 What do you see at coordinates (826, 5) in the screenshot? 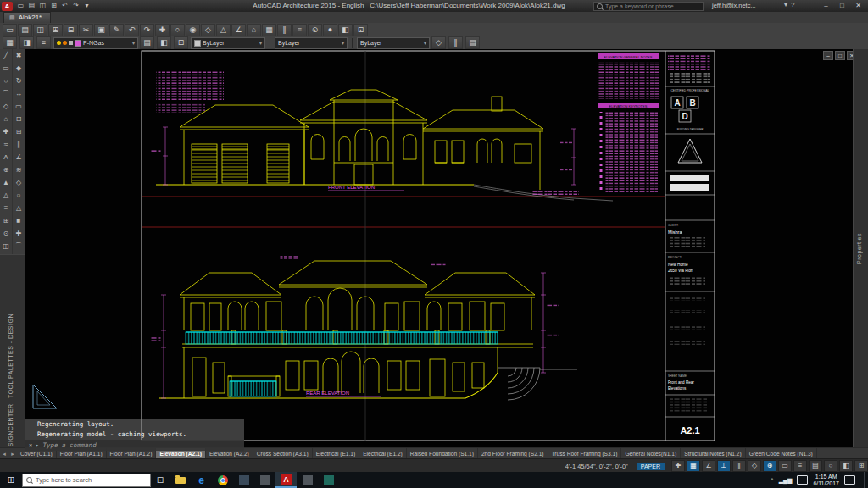
I see `minimize-button: –` at bounding box center [826, 5].